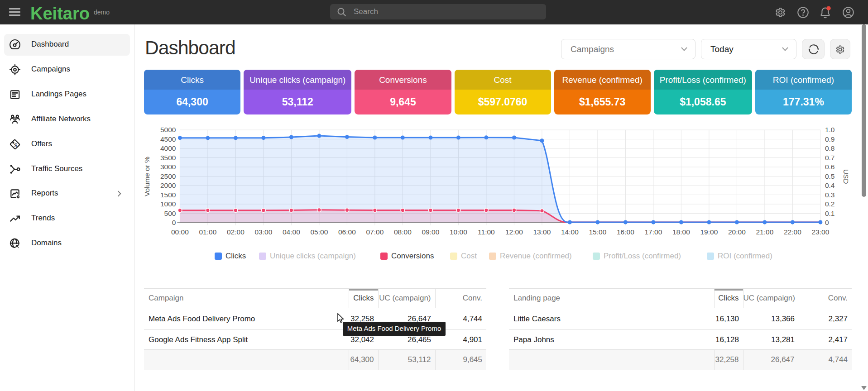 The width and height of the screenshot is (868, 391). Describe the element at coordinates (431, 232) in the screenshot. I see `svg-text: 09:00` at that location.